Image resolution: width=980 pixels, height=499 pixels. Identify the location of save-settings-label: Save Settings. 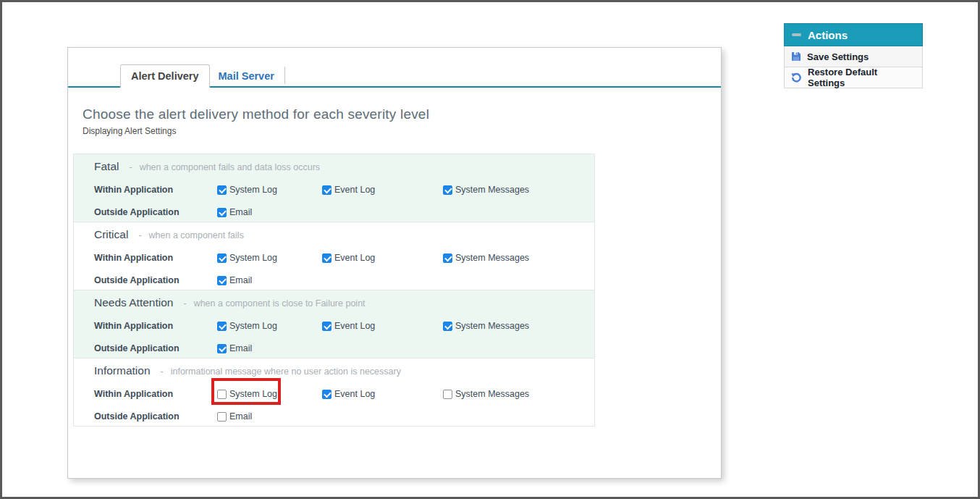
(838, 56).